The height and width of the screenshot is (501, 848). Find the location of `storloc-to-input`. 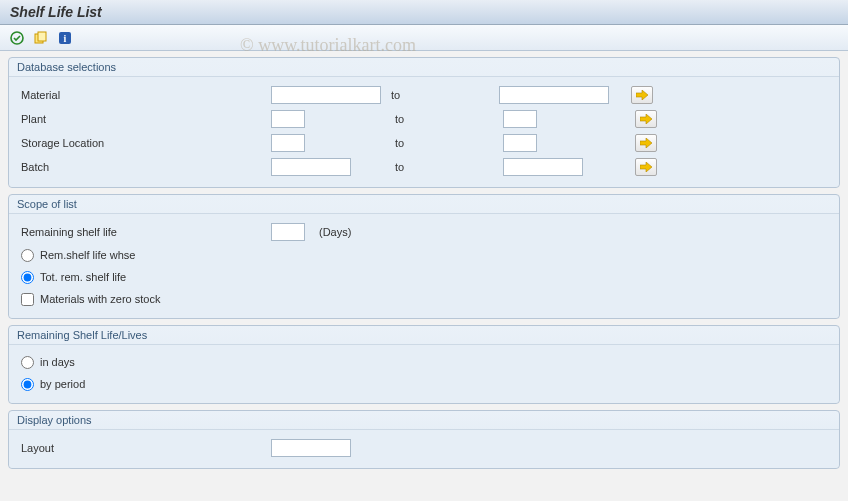

storloc-to-input is located at coordinates (520, 143).